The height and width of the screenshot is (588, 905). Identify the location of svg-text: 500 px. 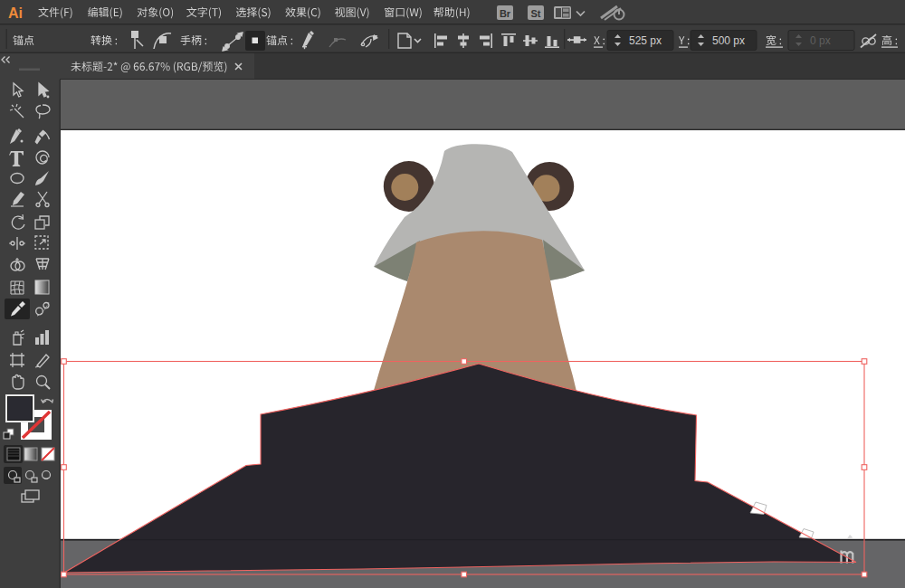
(729, 41).